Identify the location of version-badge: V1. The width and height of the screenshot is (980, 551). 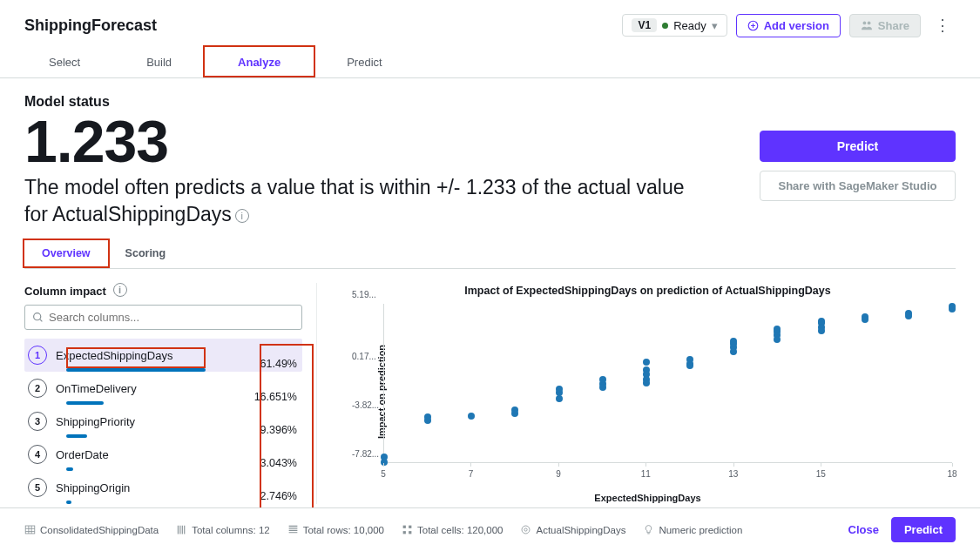
(645, 25).